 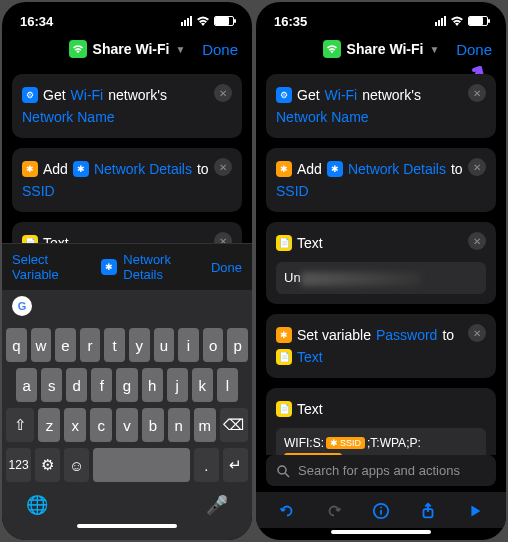 I want to click on key-j: j, so click(x=178, y=385).